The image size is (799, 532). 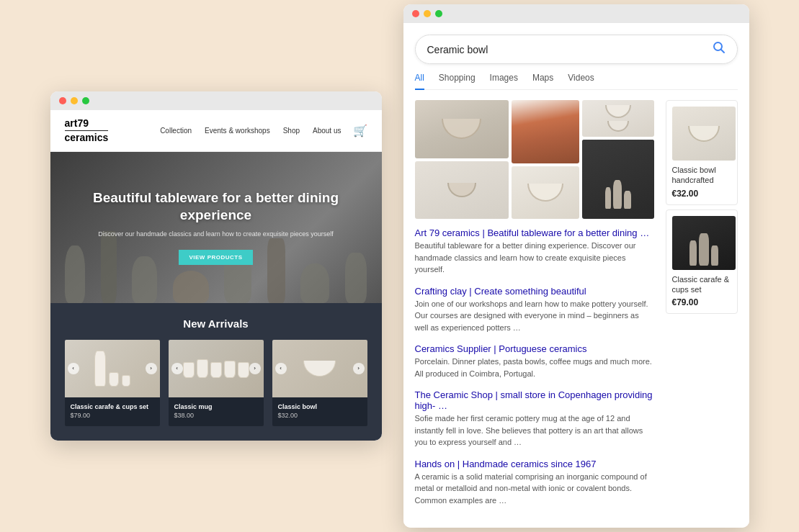 What do you see at coordinates (216, 369) in the screenshot?
I see `mug-illustration` at bounding box center [216, 369].